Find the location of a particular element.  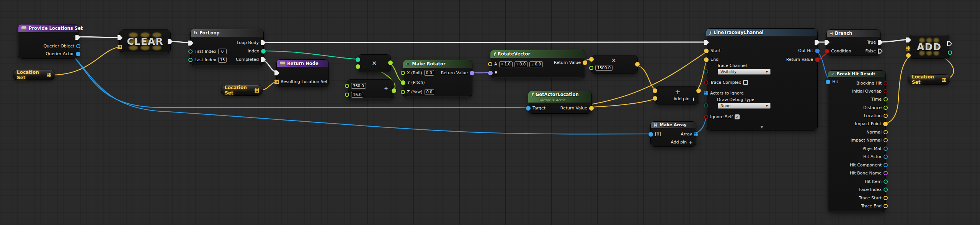

true-pin: True is located at coordinates (875, 42).